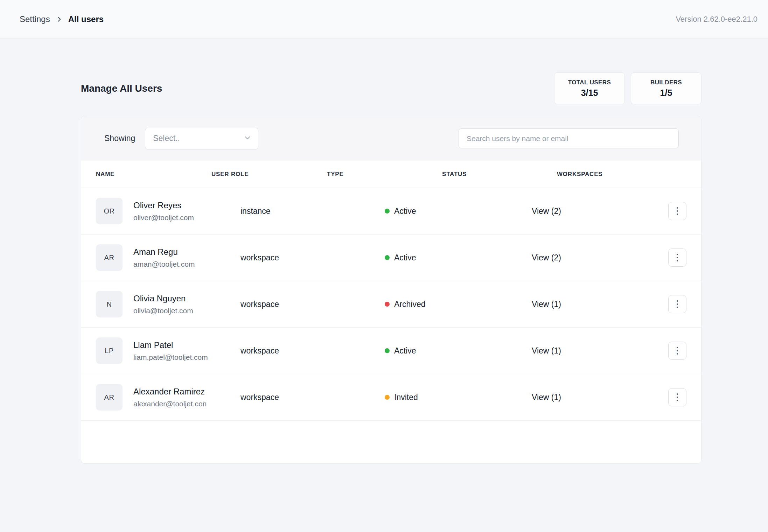  What do you see at coordinates (171, 351) in the screenshot?
I see `name-block: Liam Patel liam.patel@tooljet.com` at bounding box center [171, 351].